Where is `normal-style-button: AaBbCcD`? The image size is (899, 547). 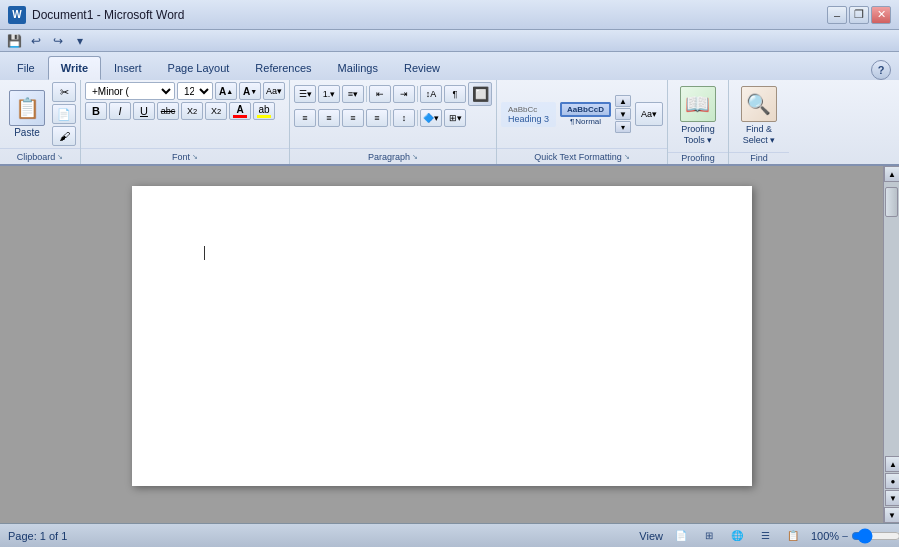
normal-style-button: AaBbCcD is located at coordinates (586, 110).